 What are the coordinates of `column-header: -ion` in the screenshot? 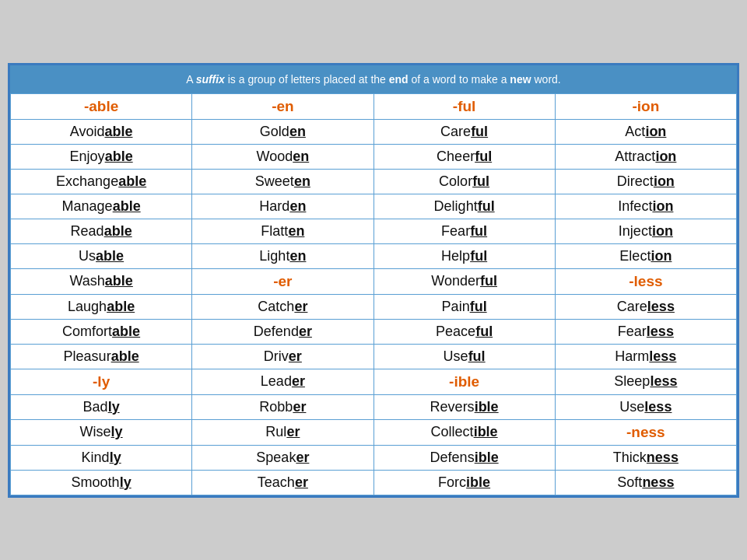 It's located at (646, 106).